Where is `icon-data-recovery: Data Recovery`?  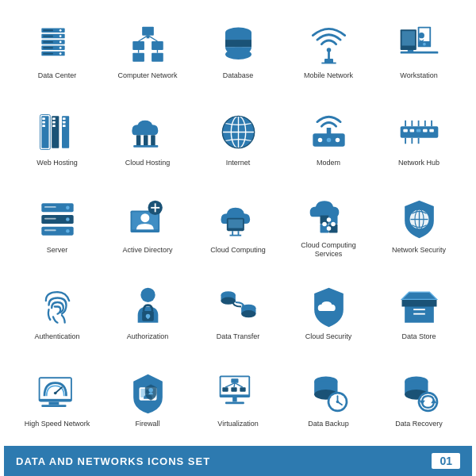
icon-data-recovery: Data Recovery is located at coordinates (419, 399).